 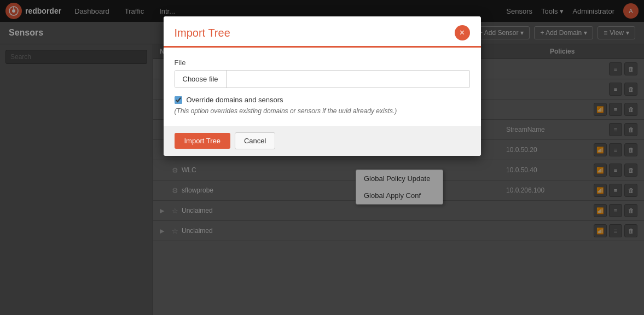 What do you see at coordinates (462, 33) in the screenshot?
I see `modal-close-button: ×` at bounding box center [462, 33].